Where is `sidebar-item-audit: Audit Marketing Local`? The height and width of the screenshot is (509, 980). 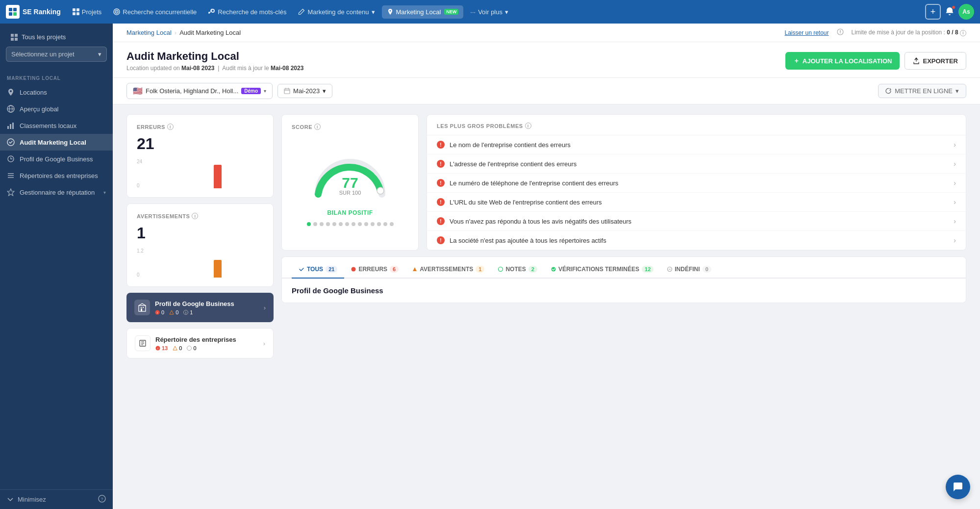
sidebar-item-audit: Audit Marketing Local is located at coordinates (56, 142).